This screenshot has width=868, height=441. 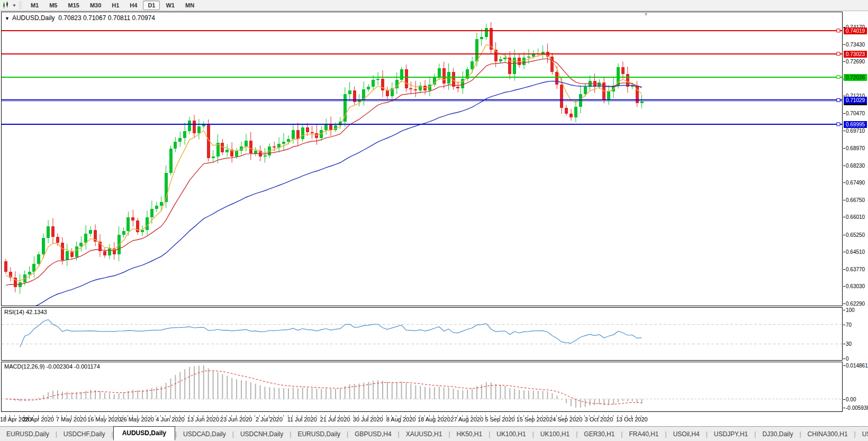 What do you see at coordinates (424, 434) in the screenshot?
I see `tab-xauusd-h1: XAUUSD,H1` at bounding box center [424, 434].